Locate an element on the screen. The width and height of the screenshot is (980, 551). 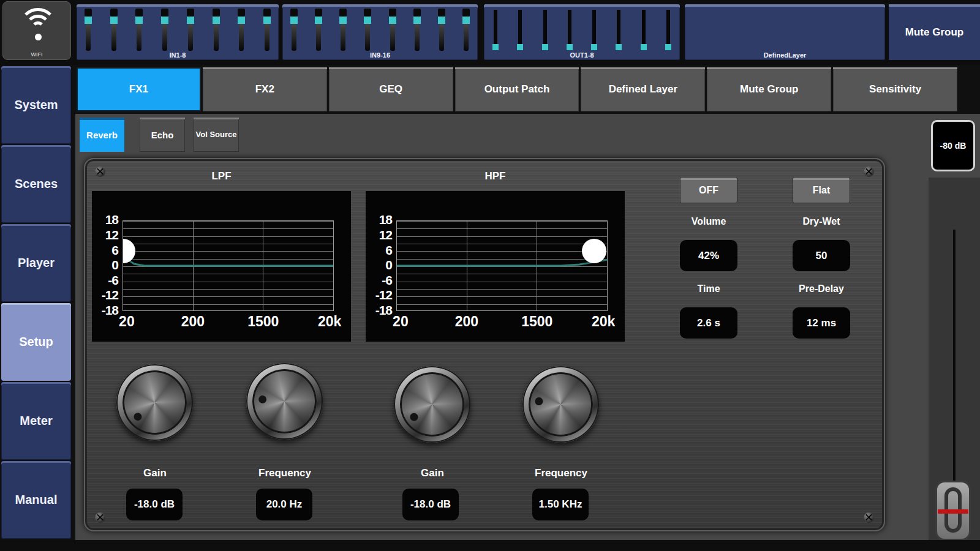
lpf-y-axis: 18 12 6 0 -6 -12 -18 is located at coordinates (105, 265).